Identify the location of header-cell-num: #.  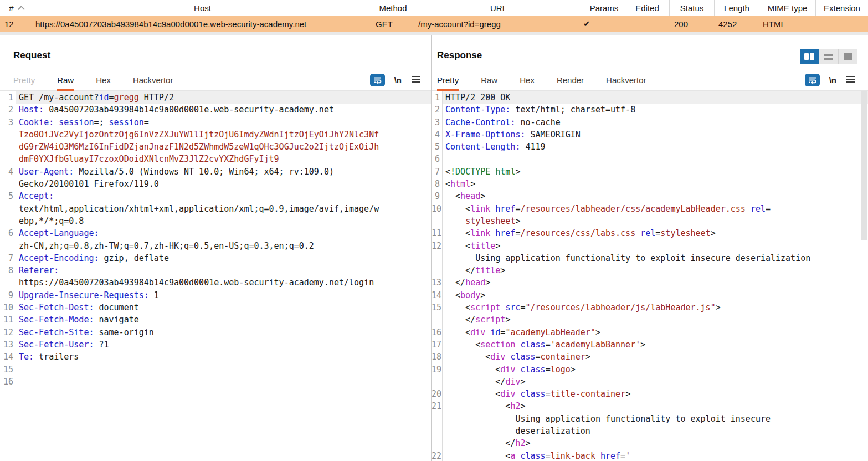
(17, 8).